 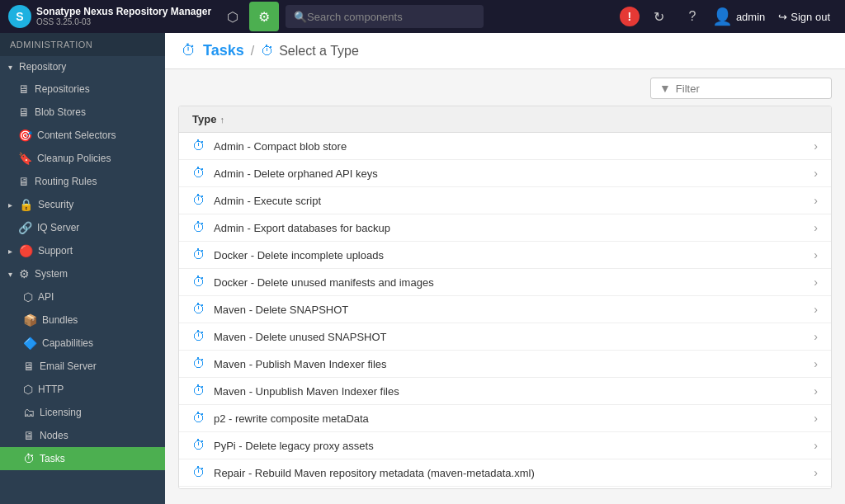 What do you see at coordinates (29, 459) in the screenshot?
I see `tasks-icon: ⏱` at bounding box center [29, 459].